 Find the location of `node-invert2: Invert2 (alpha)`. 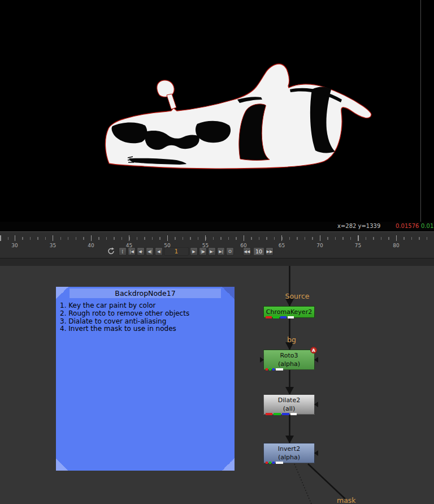

node-invert2: Invert2 (alpha) is located at coordinates (289, 453).